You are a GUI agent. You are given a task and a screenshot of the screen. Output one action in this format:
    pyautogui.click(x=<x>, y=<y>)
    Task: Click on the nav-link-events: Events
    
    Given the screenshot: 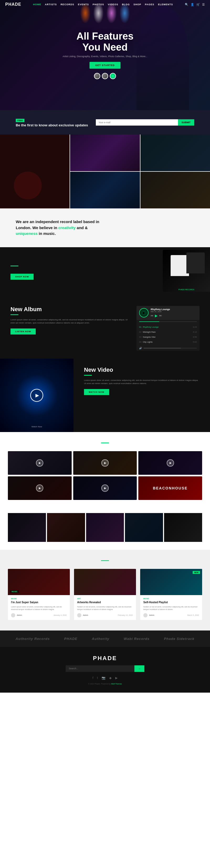 What is the action you would take?
    pyautogui.click(x=84, y=4)
    